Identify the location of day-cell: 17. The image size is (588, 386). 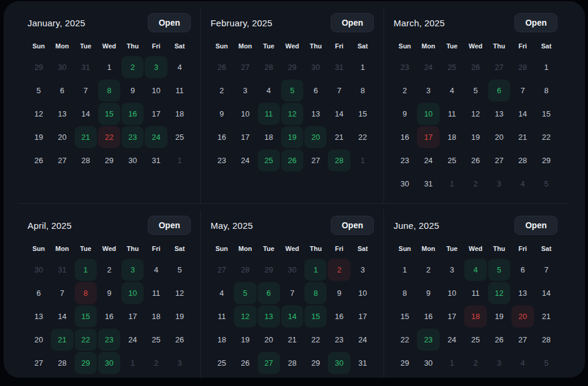
(133, 317).